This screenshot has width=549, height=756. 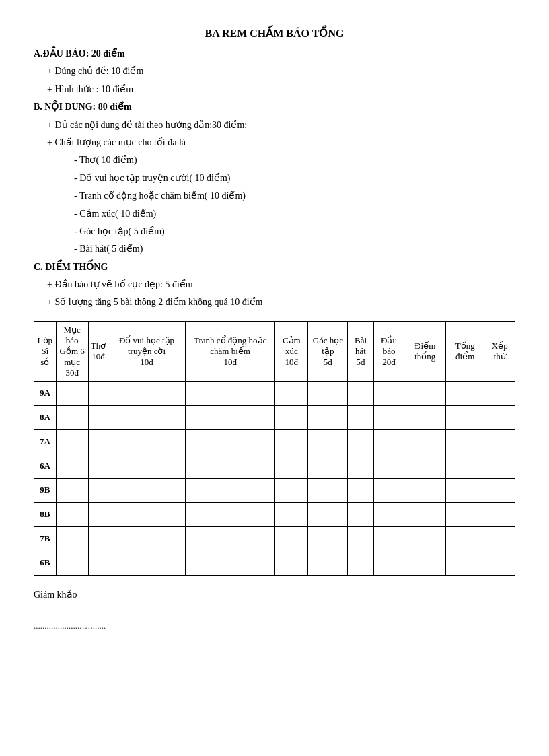 What do you see at coordinates (274, 417) in the screenshot?
I see `table-row: 8A` at bounding box center [274, 417].